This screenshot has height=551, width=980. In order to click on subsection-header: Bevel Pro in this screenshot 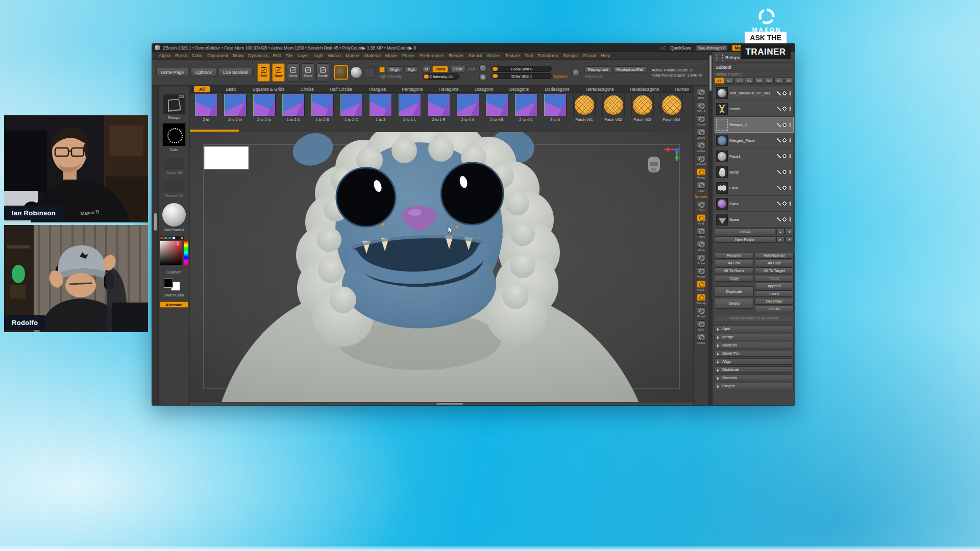, I will do `click(754, 353)`.